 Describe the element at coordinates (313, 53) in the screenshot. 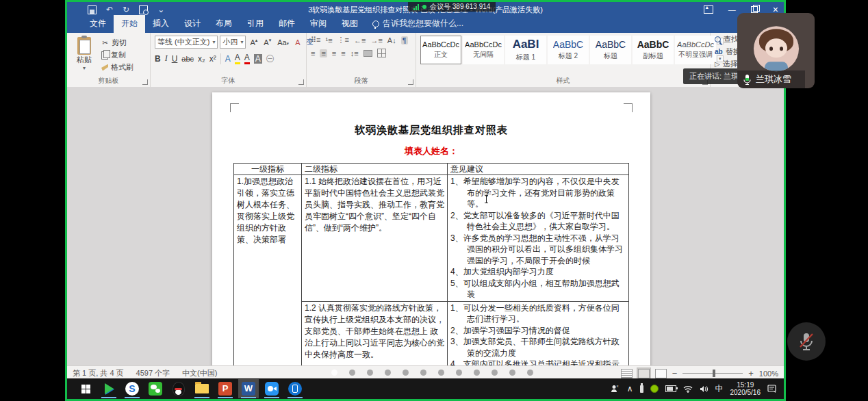

I see `align-left-icon: ≡` at that location.